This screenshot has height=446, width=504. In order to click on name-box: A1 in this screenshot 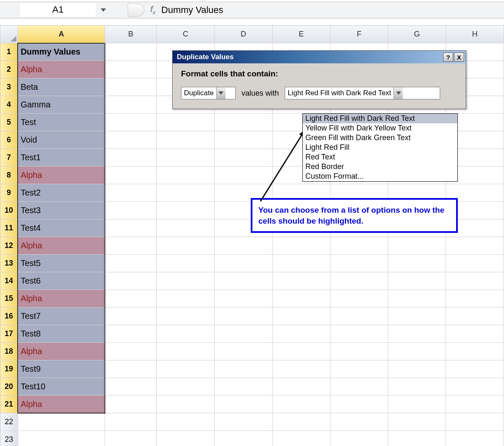, I will do `click(58, 10)`.